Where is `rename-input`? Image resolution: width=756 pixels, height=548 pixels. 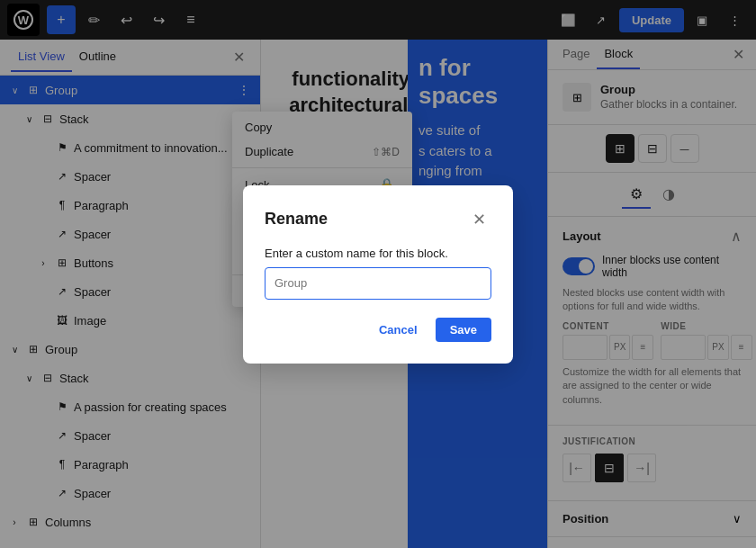
rename-input is located at coordinates (378, 283).